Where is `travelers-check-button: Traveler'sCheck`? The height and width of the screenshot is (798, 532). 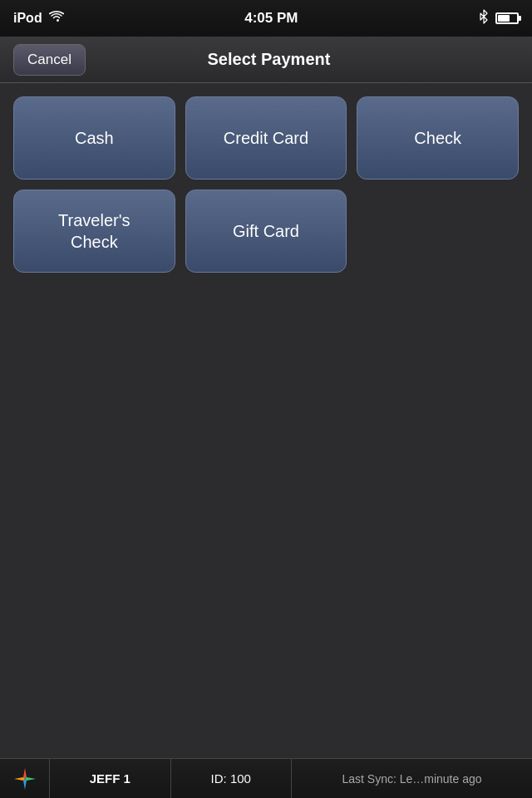 travelers-check-button: Traveler'sCheck is located at coordinates (95, 231).